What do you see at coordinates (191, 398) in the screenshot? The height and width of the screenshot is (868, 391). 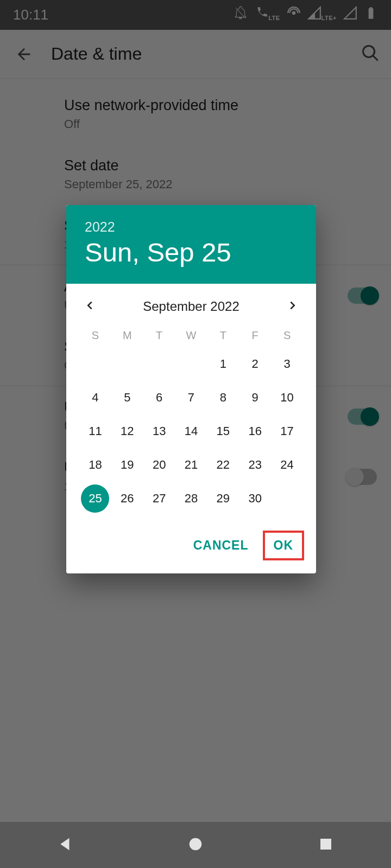 I see `calendar-week: 45678910` at bounding box center [191, 398].